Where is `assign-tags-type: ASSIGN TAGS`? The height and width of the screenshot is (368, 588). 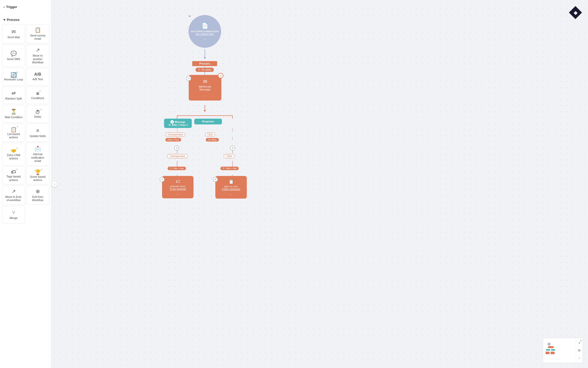 assign-tags-type: ASSIGN TAGS is located at coordinates (178, 187).